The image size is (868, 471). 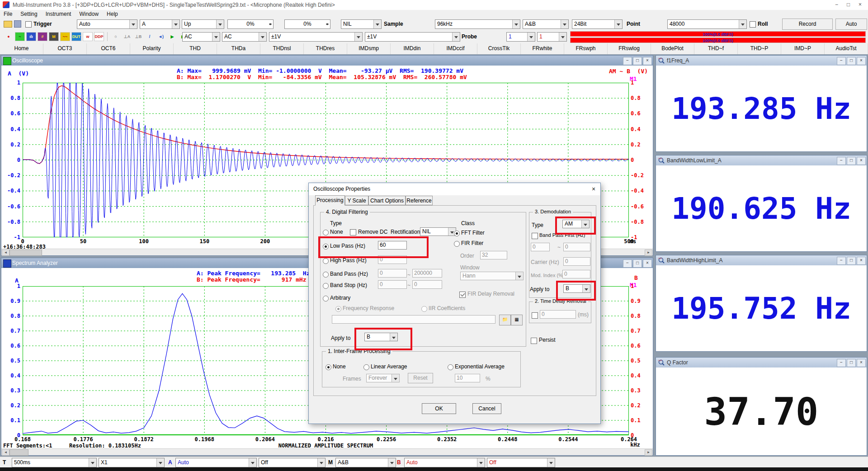 What do you see at coordinates (112, 14) in the screenshot?
I see `menu-help: Help` at bounding box center [112, 14].